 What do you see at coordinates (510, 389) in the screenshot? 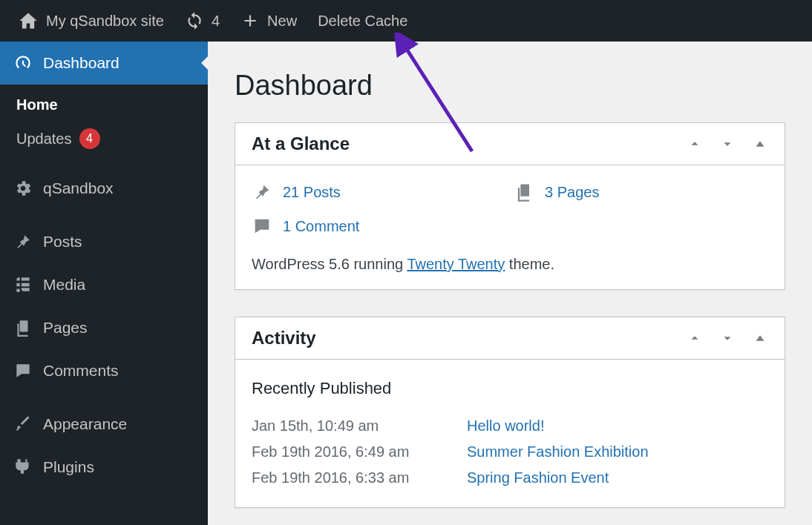
I see `activity-recent-heading: Recently Published` at bounding box center [510, 389].